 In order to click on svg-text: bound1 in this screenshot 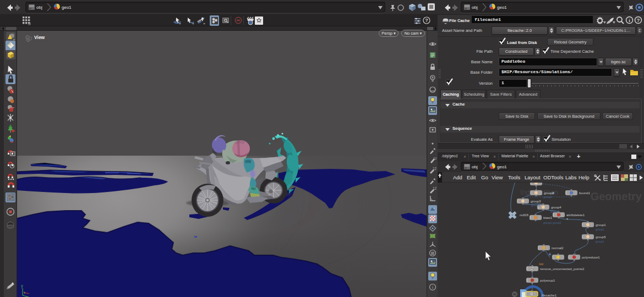, I will do `click(585, 193)`.